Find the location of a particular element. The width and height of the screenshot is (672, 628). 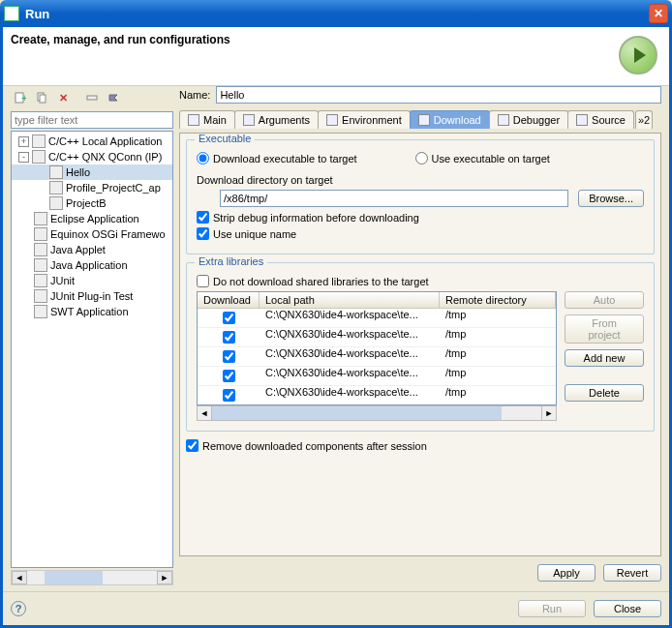

col-remotedir: Remote directory is located at coordinates (498, 300).